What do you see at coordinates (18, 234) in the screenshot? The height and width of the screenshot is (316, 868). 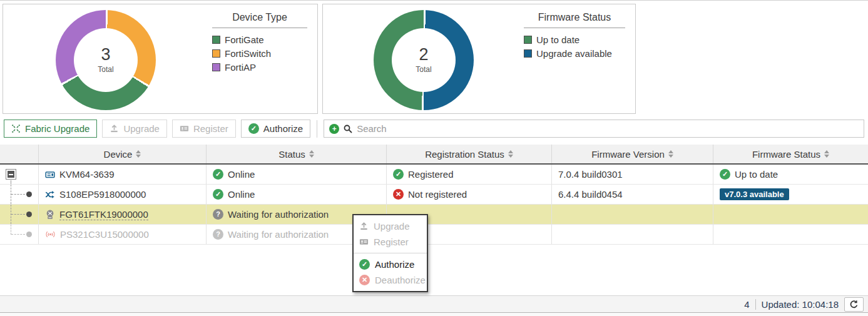 I see `tree-branch` at bounding box center [18, 234].